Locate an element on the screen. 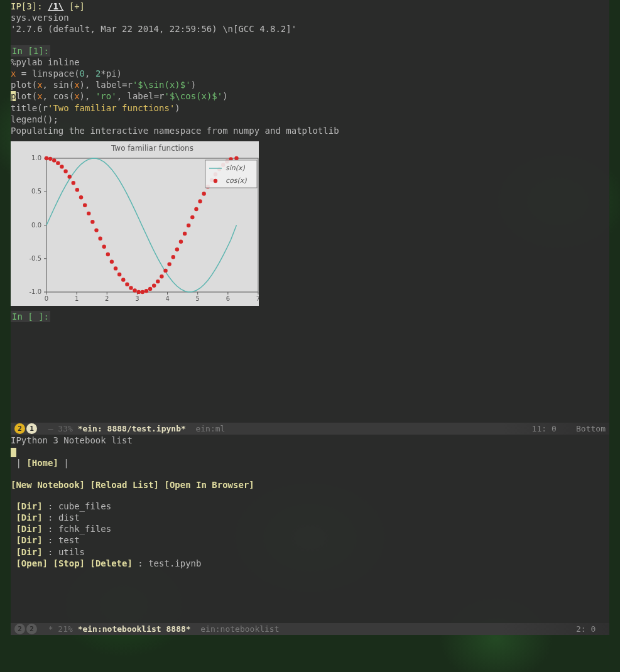 The height and width of the screenshot is (672, 620). modeline-bottom: 2 2 * 21% *ein:notebooklist 8888* ein:no… is located at coordinates (310, 629).